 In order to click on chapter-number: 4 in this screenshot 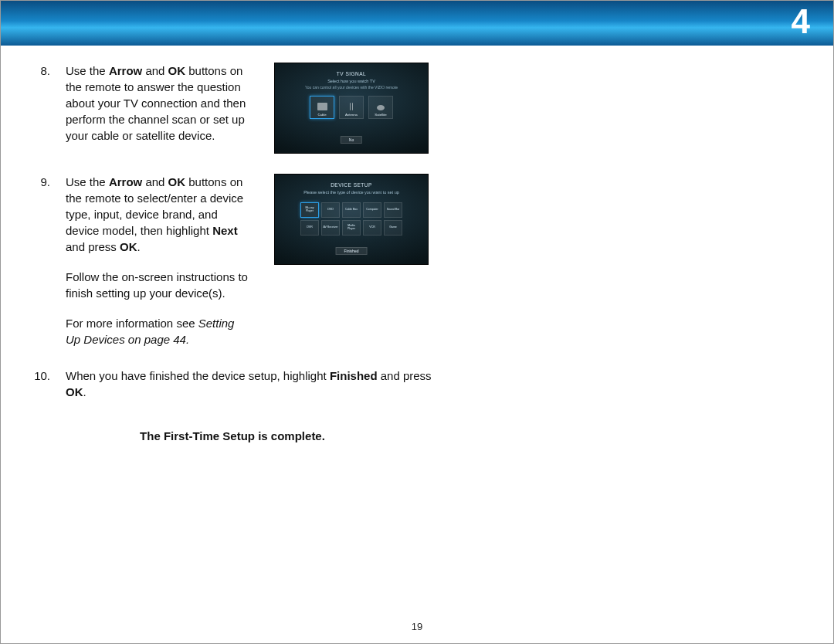, I will do `click(801, 22)`.